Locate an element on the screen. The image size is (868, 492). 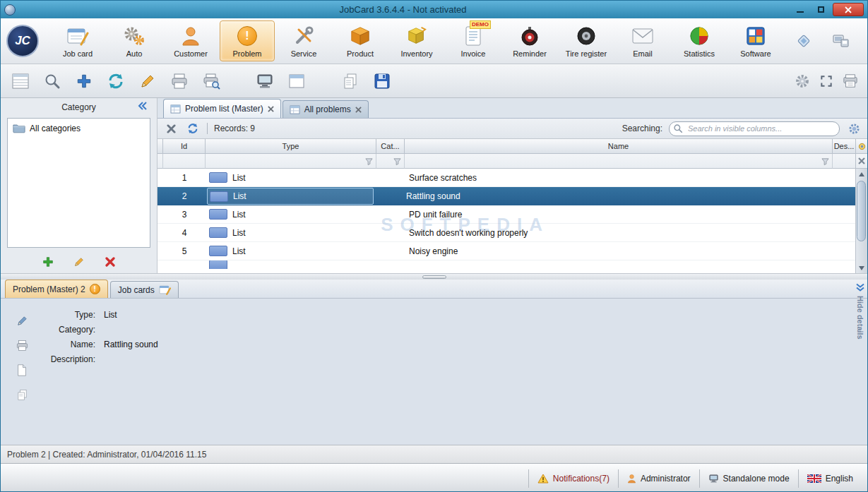
scroll-up-button is located at coordinates (862, 174).